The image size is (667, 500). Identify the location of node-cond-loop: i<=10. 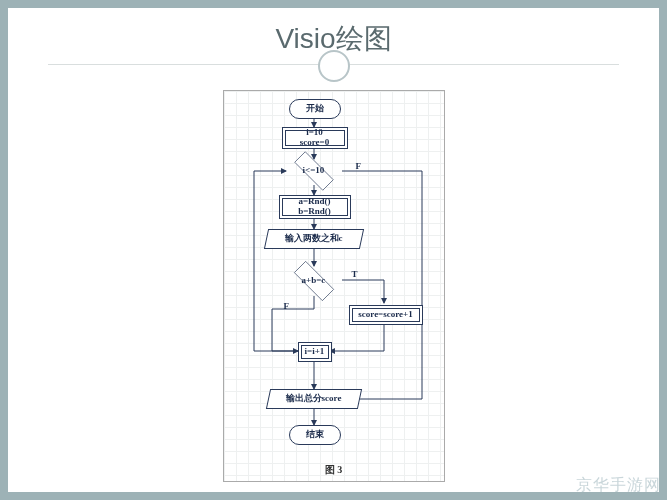
(314, 171).